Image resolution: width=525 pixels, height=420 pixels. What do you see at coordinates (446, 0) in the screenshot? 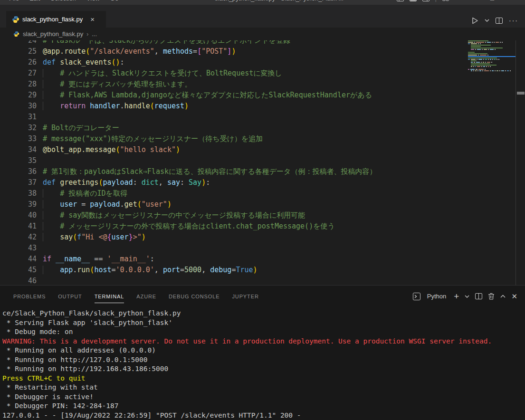
I see `customize-layout-icon` at bounding box center [446, 0].